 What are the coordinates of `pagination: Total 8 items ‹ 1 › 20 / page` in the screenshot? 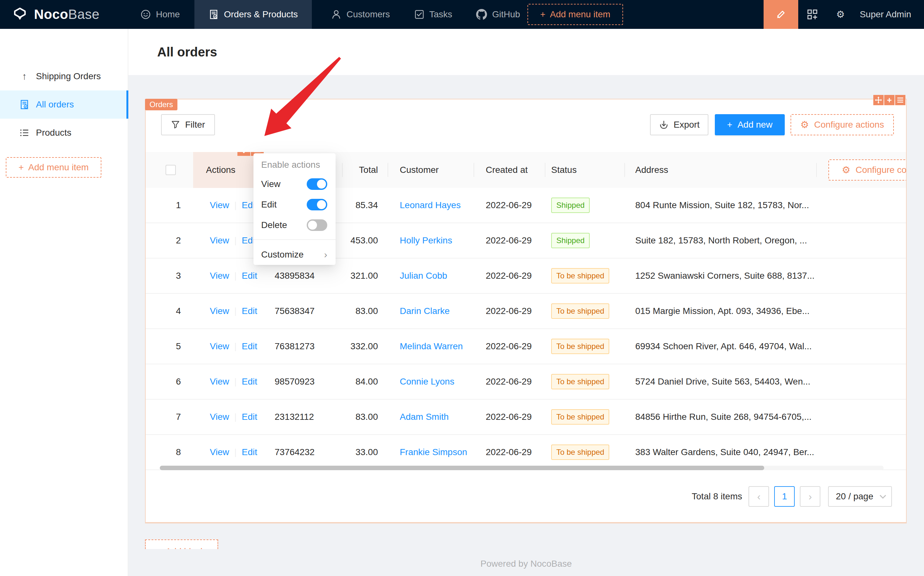 It's located at (792, 496).